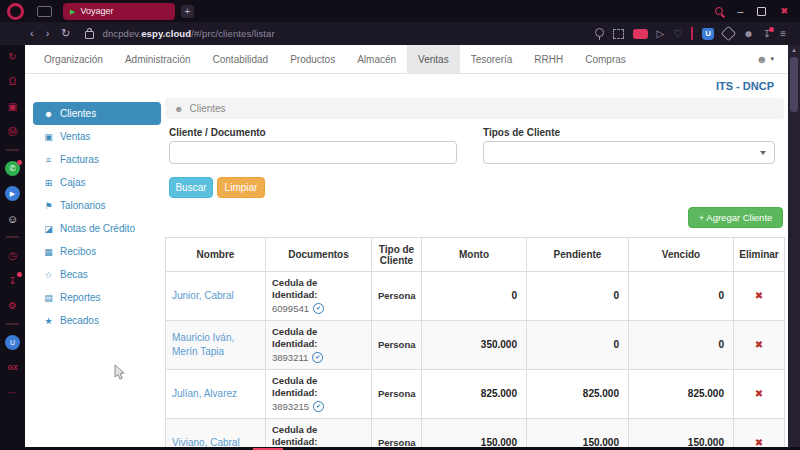  What do you see at coordinates (204, 394) in the screenshot?
I see `client-name-link: Julían, Alvarez` at bounding box center [204, 394].